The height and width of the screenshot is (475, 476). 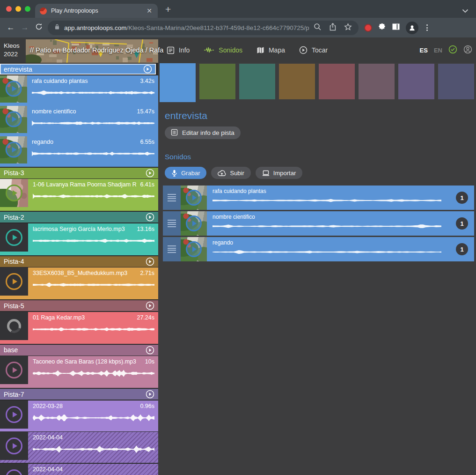 What do you see at coordinates (318, 198) in the screenshot?
I see `panel-sound-row: rafa cuidando plantas 1` at bounding box center [318, 198].